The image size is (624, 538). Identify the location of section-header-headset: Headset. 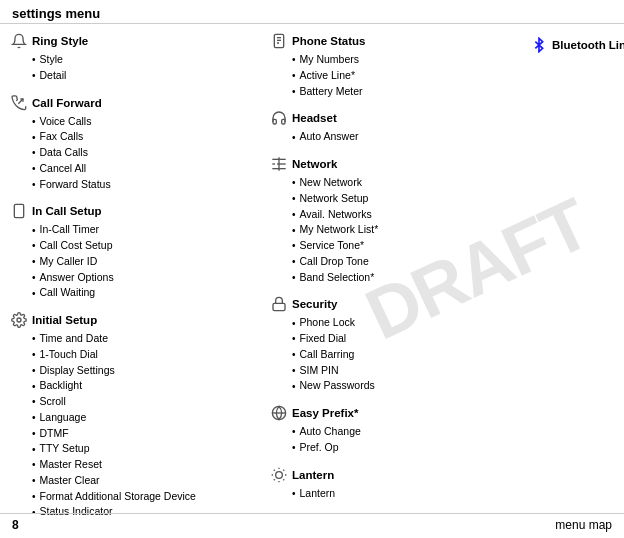
(400, 118).